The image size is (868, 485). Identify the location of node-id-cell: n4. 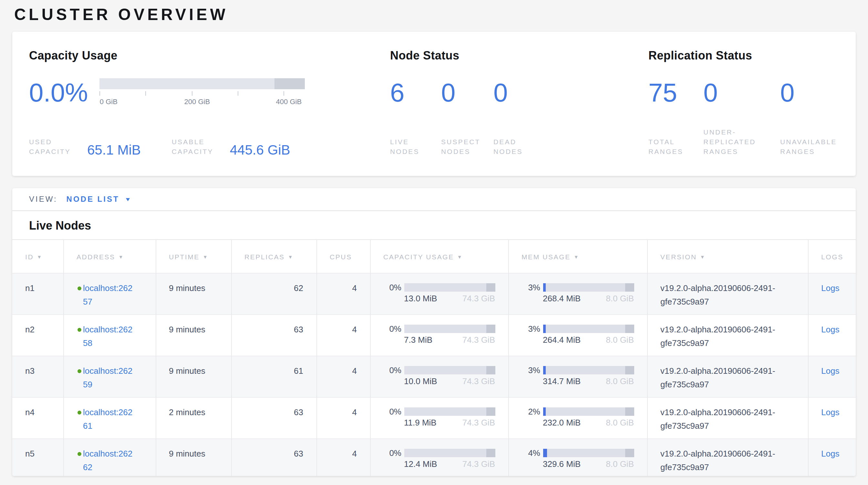
(38, 418).